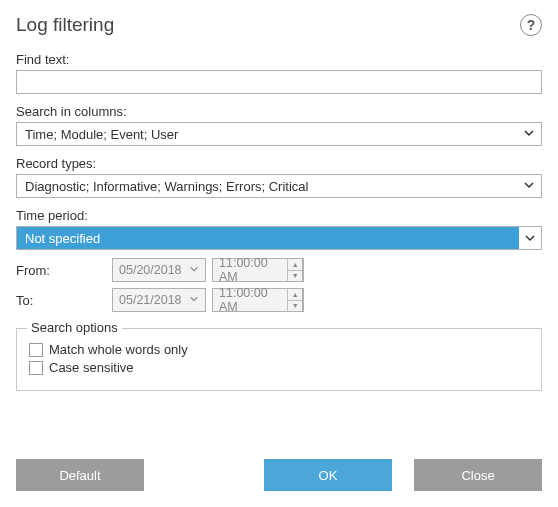 The height and width of the screenshot is (507, 558). What do you see at coordinates (279, 270) in the screenshot?
I see `from-row: From: 05/20/2018 11:00:00 AM ▲ ▼` at bounding box center [279, 270].